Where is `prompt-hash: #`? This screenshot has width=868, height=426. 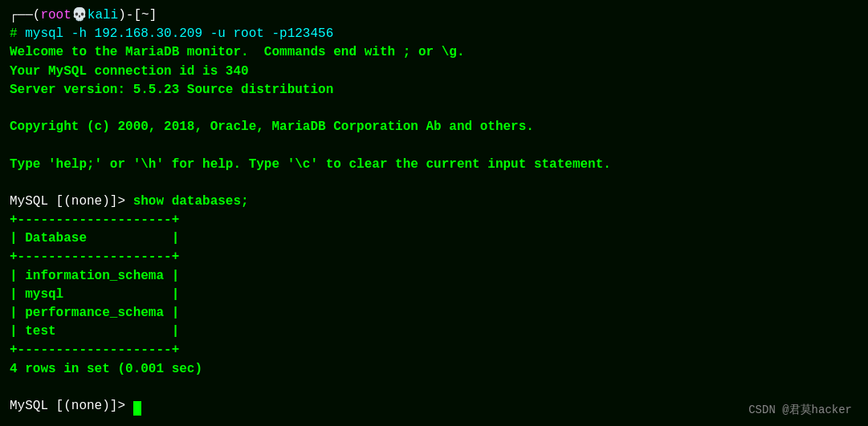
prompt-hash: # is located at coordinates (18, 34).